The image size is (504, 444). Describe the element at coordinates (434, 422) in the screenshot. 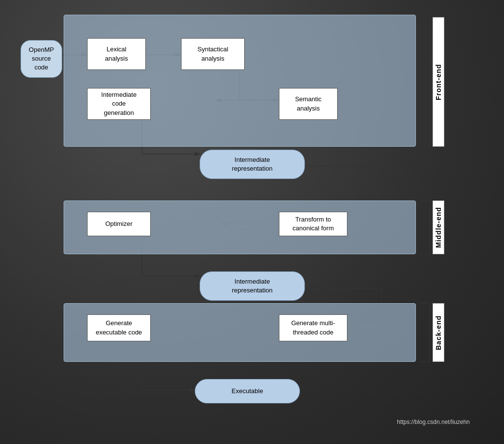

I see `watermark: https://blog.csdn.net/liuzehn` at that location.